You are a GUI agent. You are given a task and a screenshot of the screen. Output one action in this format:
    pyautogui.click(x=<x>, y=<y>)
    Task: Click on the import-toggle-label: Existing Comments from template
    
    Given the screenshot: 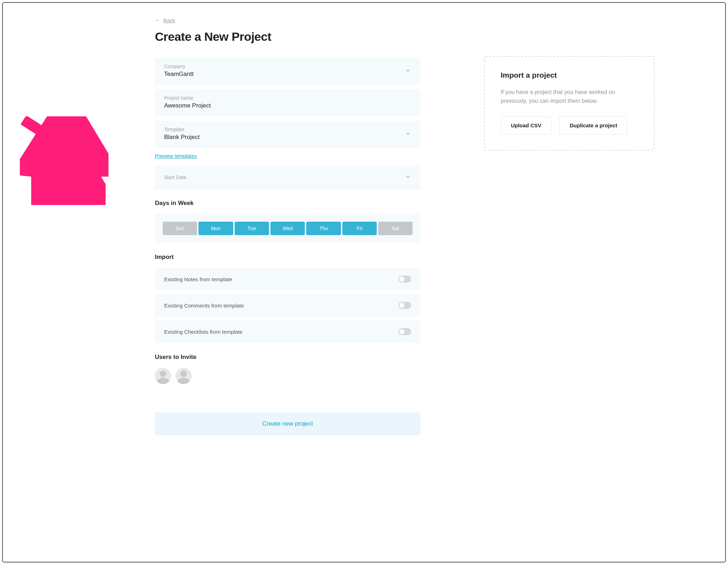 What is the action you would take?
    pyautogui.click(x=204, y=306)
    